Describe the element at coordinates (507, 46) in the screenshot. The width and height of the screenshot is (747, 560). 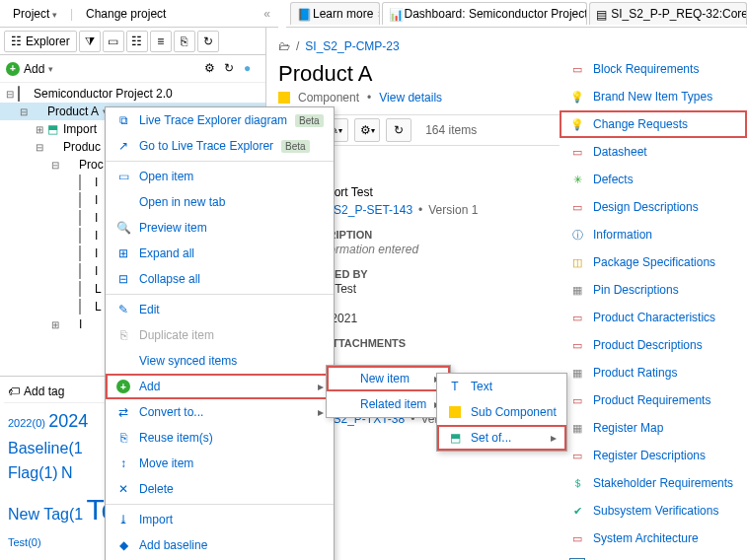
I see `breadcrumb: 🗁 / SI_S2_P-CMP-23` at that location.